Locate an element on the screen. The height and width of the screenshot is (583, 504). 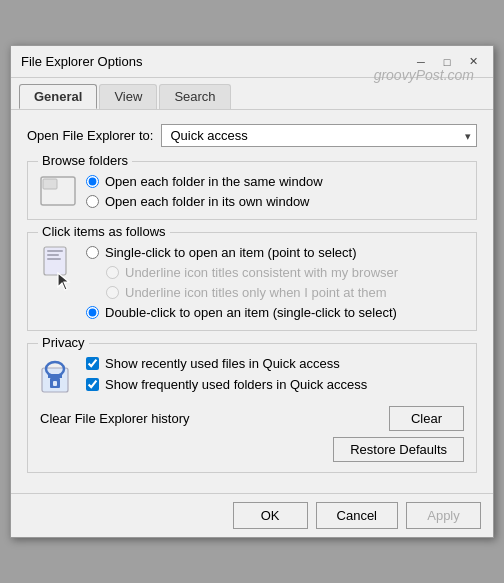
tab-search: Search is located at coordinates (194, 96).